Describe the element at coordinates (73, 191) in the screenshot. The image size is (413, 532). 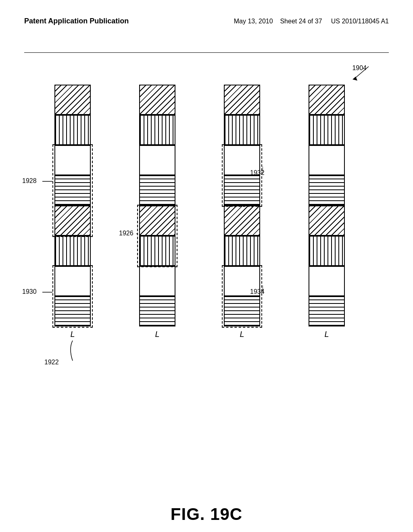
I see `dashed-1928` at that location.